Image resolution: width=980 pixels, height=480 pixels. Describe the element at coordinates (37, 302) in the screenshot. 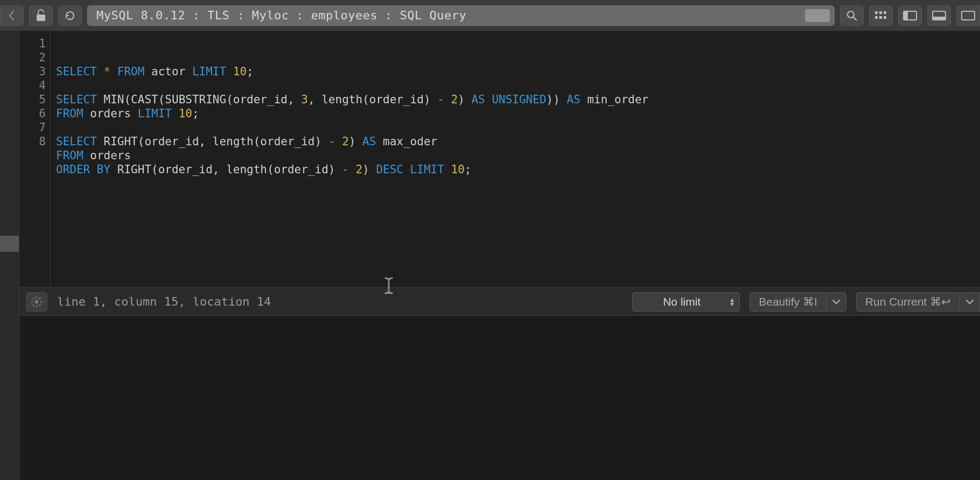

I see `gear-icon` at that location.